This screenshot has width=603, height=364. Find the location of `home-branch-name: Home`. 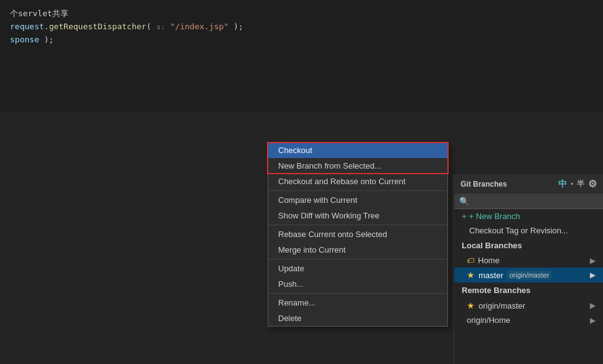

home-branch-name: Home is located at coordinates (489, 260).